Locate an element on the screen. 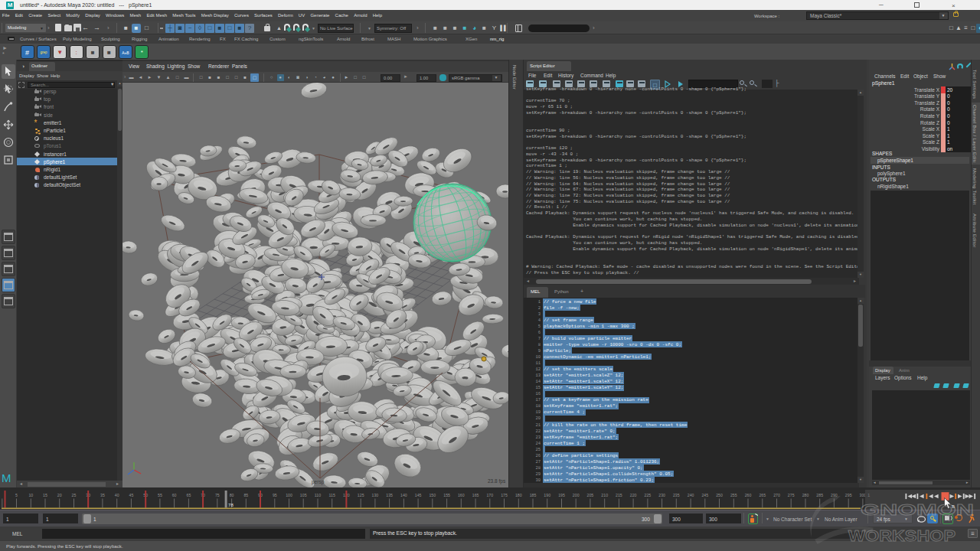 The width and height of the screenshot is (980, 551). svg-text: 210 is located at coordinates (605, 495).